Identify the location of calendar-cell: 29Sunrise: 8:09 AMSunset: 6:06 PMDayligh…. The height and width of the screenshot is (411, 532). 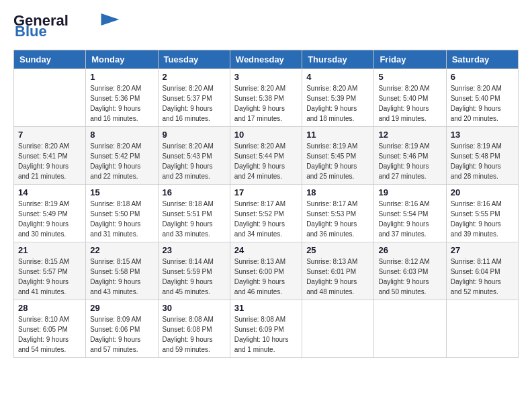
(122, 329).